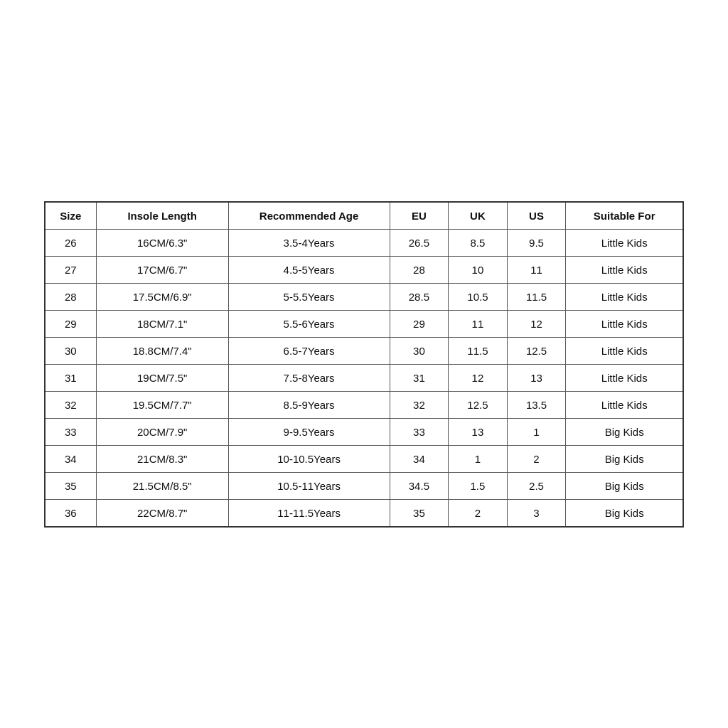 The image size is (728, 728). I want to click on cell-size: 29, so click(70, 323).